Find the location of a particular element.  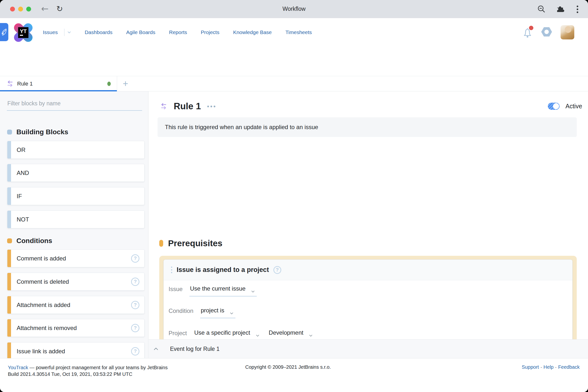

menu-label: Timesheets is located at coordinates (299, 32).